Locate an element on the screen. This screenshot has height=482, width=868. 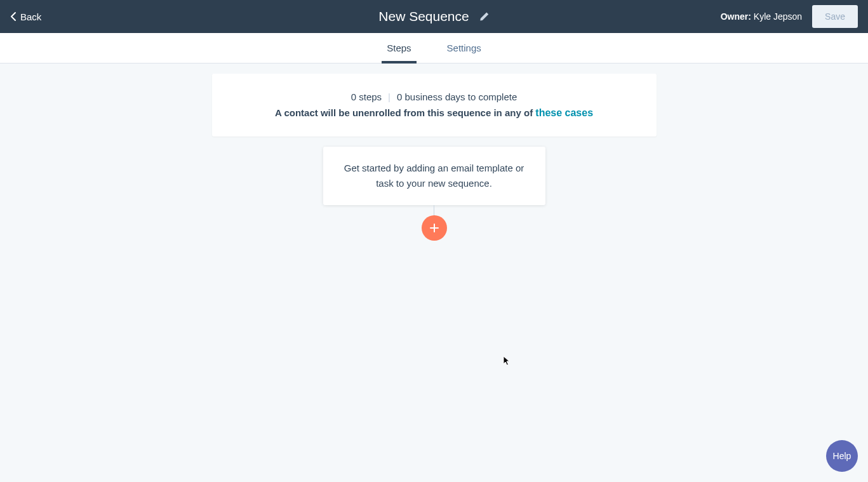
steps-count: 0 steps is located at coordinates (366, 97).